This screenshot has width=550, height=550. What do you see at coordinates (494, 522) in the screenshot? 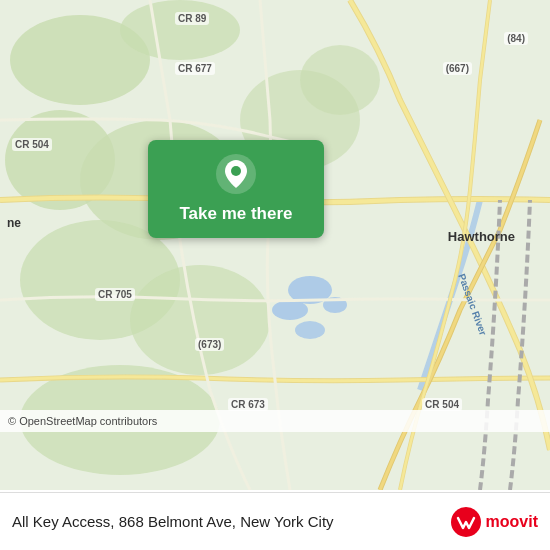
I see `moovit-logo: moovit` at bounding box center [494, 522].